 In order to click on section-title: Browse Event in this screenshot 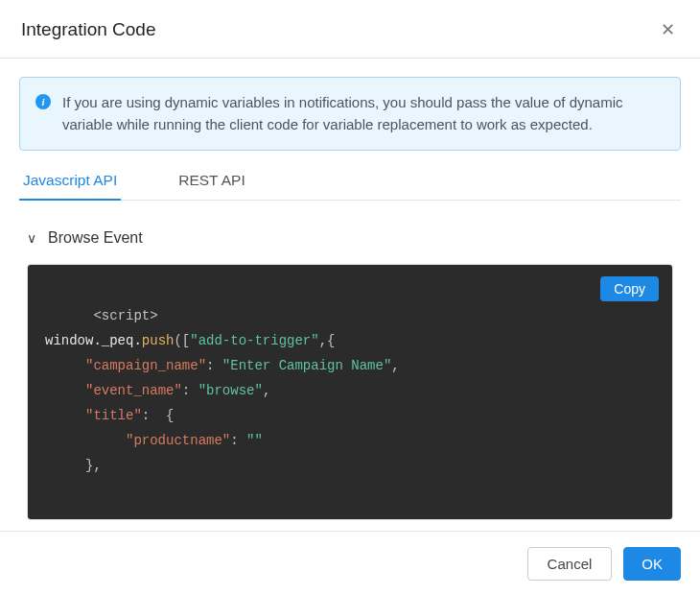, I will do `click(96, 238)`.